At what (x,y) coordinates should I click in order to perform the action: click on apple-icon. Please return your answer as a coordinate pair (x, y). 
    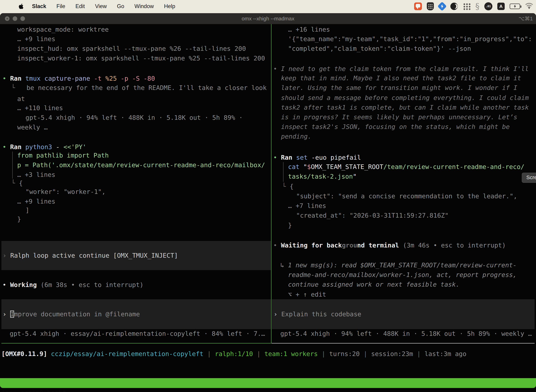
    Looking at the image, I should click on (21, 6).